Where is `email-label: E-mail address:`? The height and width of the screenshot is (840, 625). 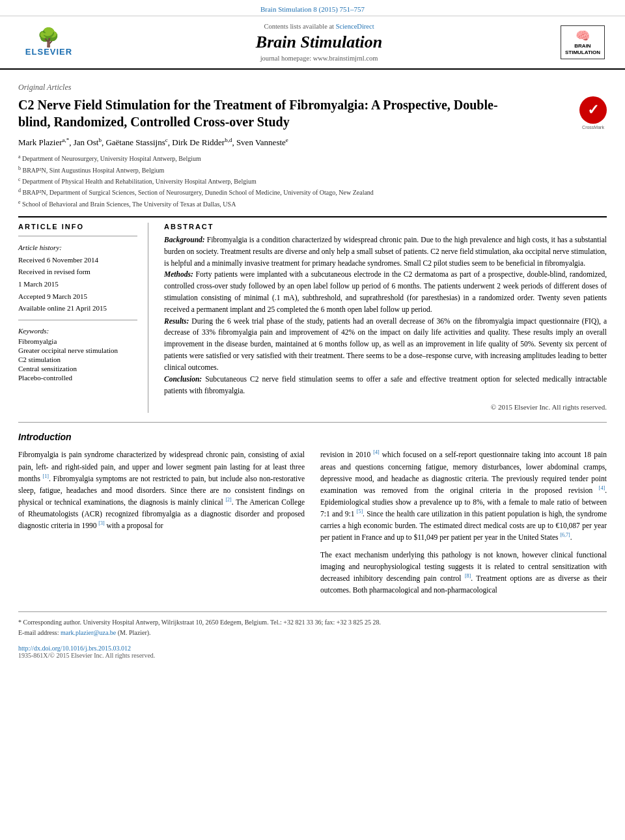
email-label: E-mail address: is located at coordinates (38, 633).